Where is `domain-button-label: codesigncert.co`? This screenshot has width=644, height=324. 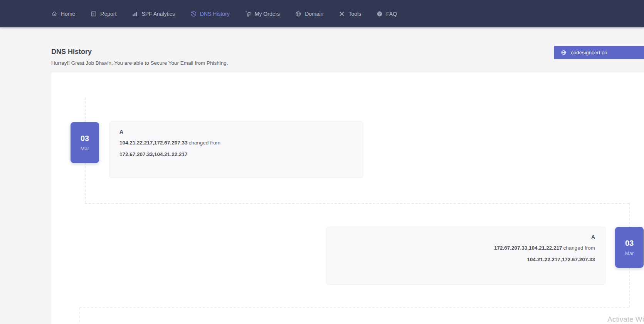
domain-button-label: codesigncert.co is located at coordinates (589, 52).